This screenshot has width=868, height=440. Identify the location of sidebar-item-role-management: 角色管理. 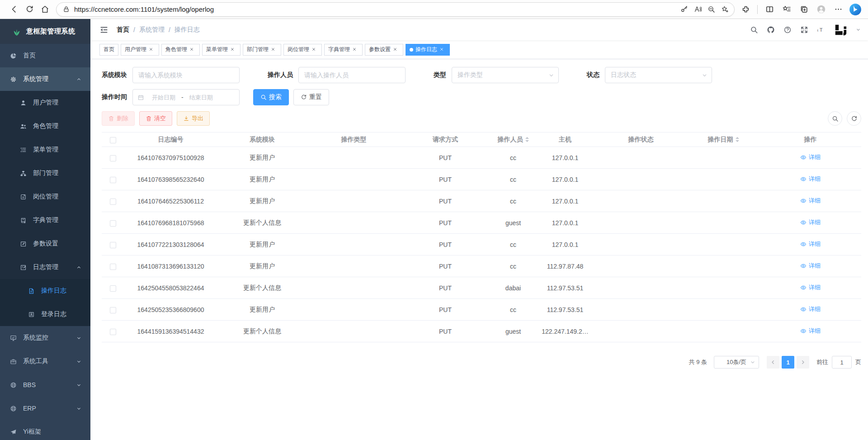
(45, 126).